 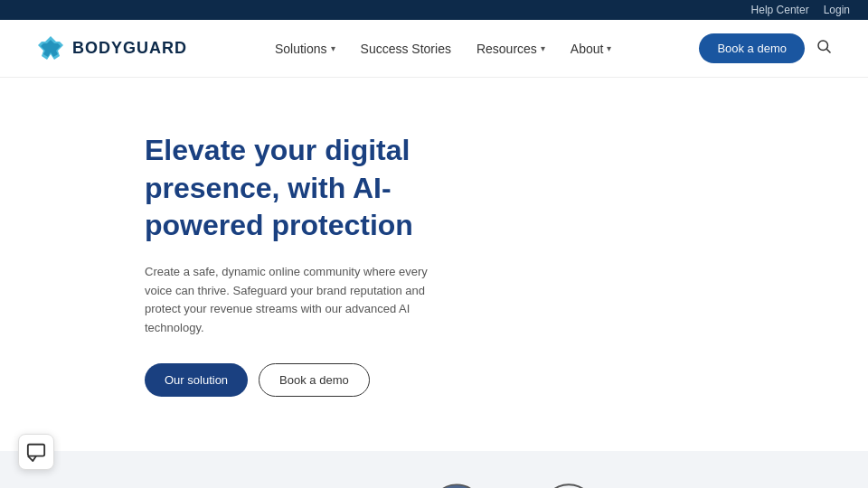 What do you see at coordinates (443, 49) in the screenshot?
I see `nav-links: Solutions ▾ Success Stories Resources ▾ …` at bounding box center [443, 49].